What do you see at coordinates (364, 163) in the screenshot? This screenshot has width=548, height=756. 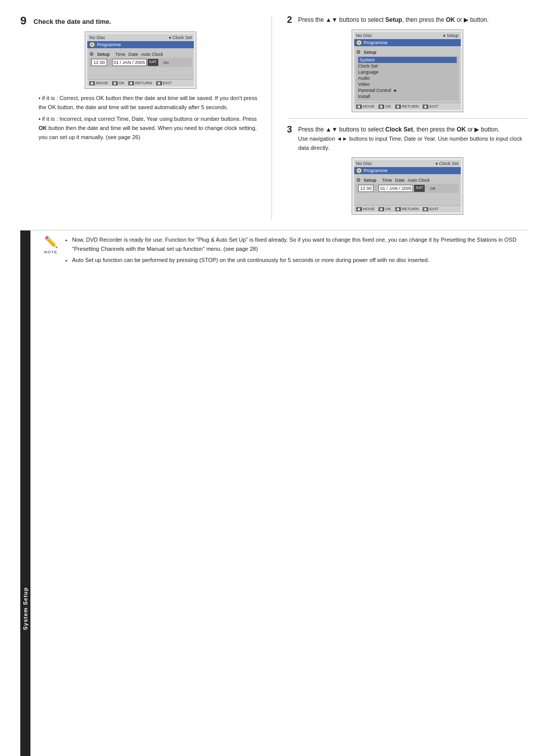 I see `disc-status-3: No Disc` at bounding box center [364, 163].